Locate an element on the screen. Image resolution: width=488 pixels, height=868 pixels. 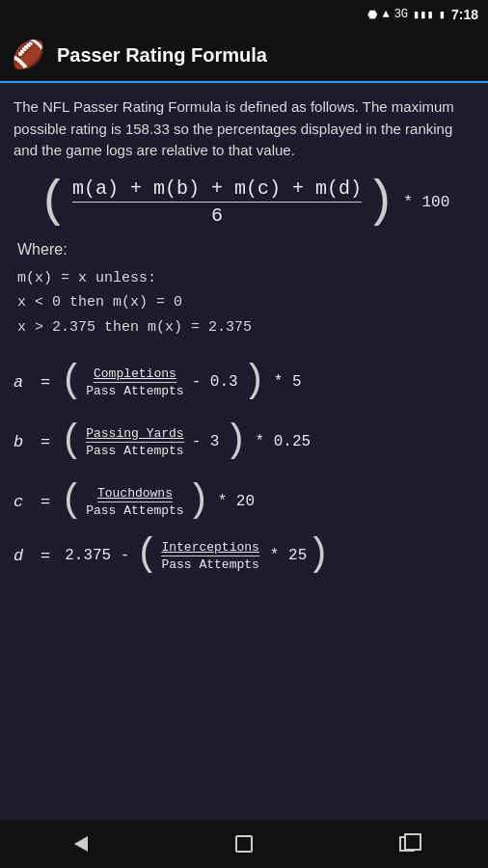
status-bar: ⬣ ▲ 3G ▮▮▮ ▮ 7:18 is located at coordinates (244, 14).